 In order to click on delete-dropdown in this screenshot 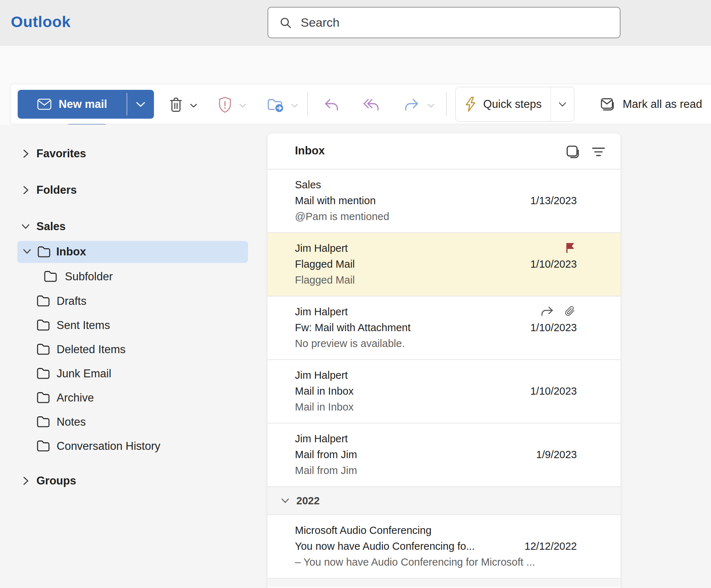, I will do `click(194, 105)`.